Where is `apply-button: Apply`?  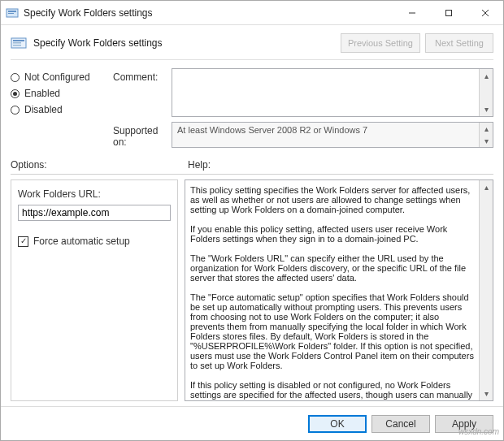 apply-button: Apply is located at coordinates (464, 424).